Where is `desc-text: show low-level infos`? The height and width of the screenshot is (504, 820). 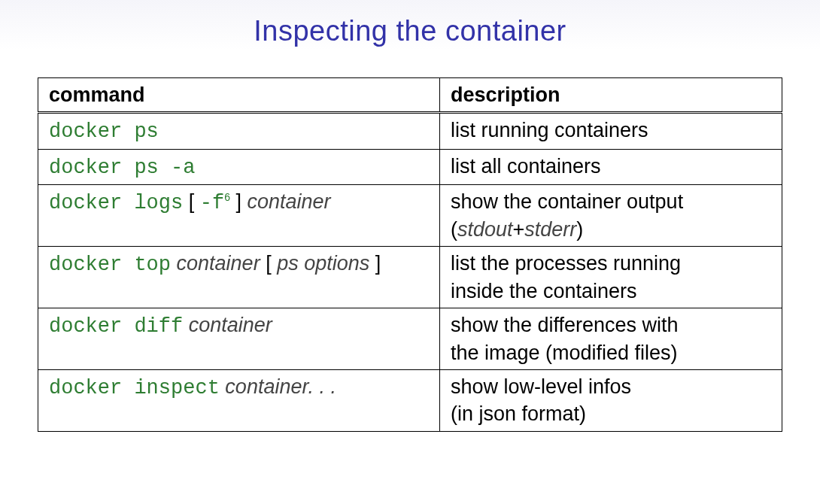 desc-text: show low-level infos is located at coordinates (541, 387).